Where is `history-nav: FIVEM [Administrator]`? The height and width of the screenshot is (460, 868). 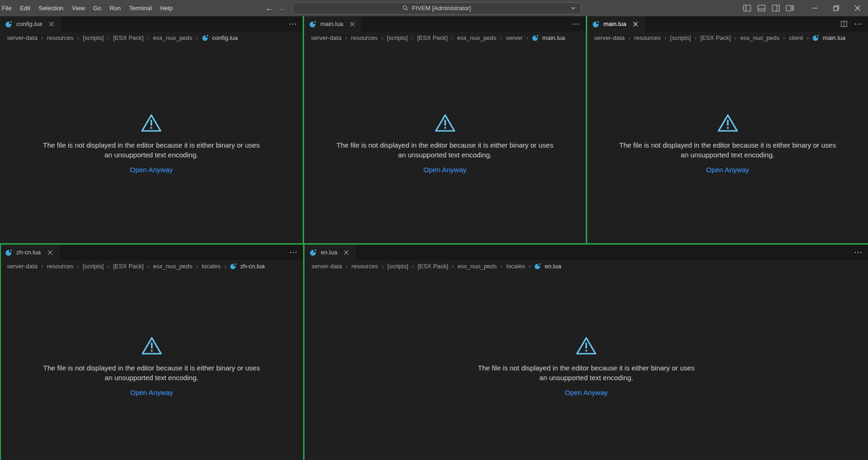 history-nav: FIVEM [Administrator] is located at coordinates (423, 8).